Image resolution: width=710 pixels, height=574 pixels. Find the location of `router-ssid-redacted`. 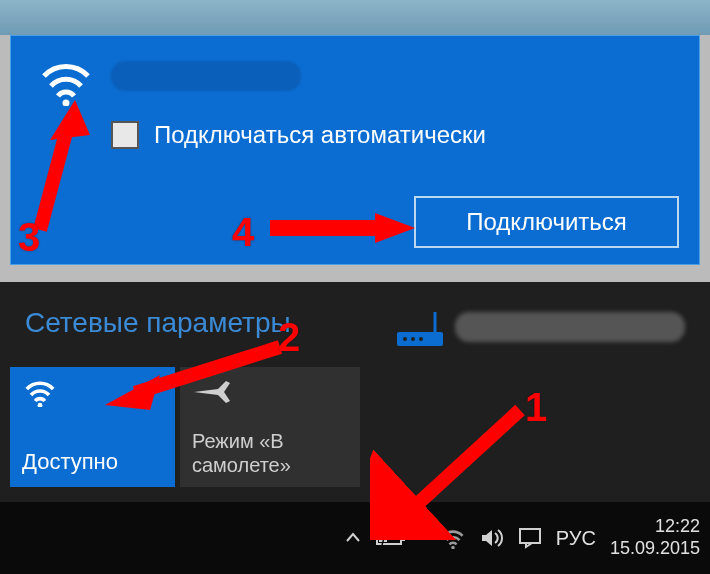

router-ssid-redacted is located at coordinates (570, 327).